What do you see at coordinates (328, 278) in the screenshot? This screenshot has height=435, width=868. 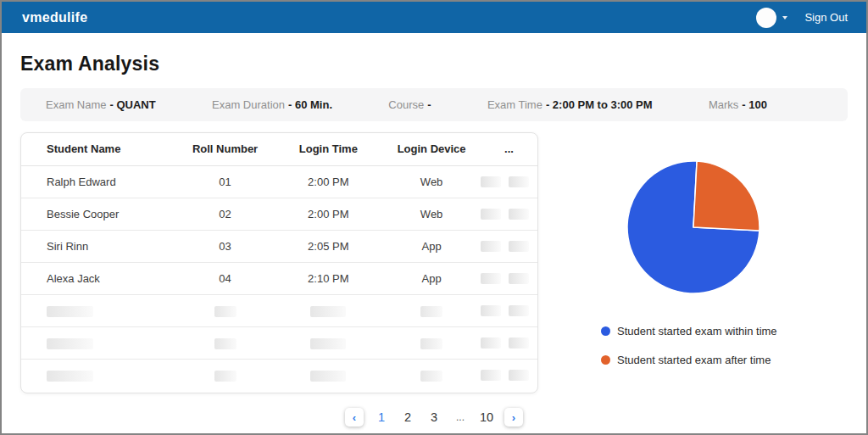 I see `cell-login-time: 2:10 PM` at bounding box center [328, 278].